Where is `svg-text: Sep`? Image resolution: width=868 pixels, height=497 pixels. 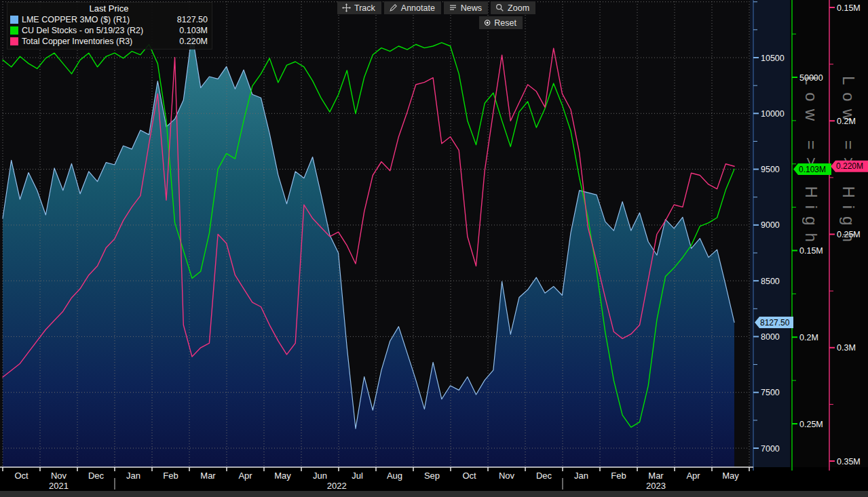 svg-text: Sep is located at coordinates (432, 476).